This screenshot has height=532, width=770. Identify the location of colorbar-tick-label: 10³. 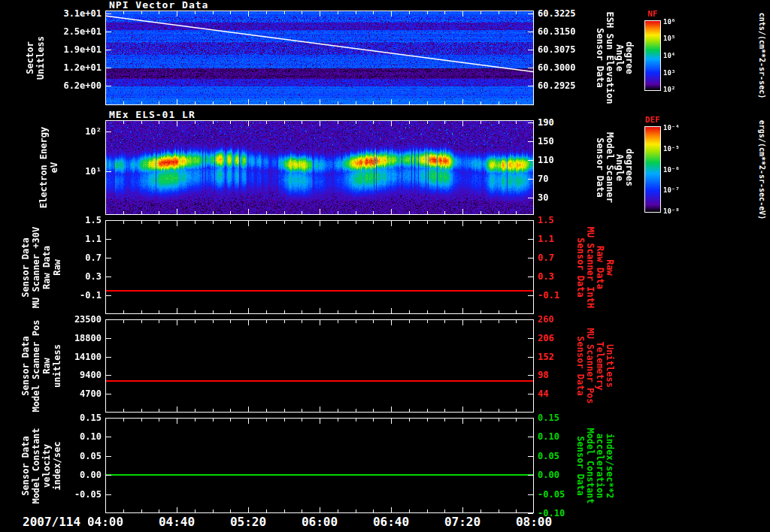
(669, 72).